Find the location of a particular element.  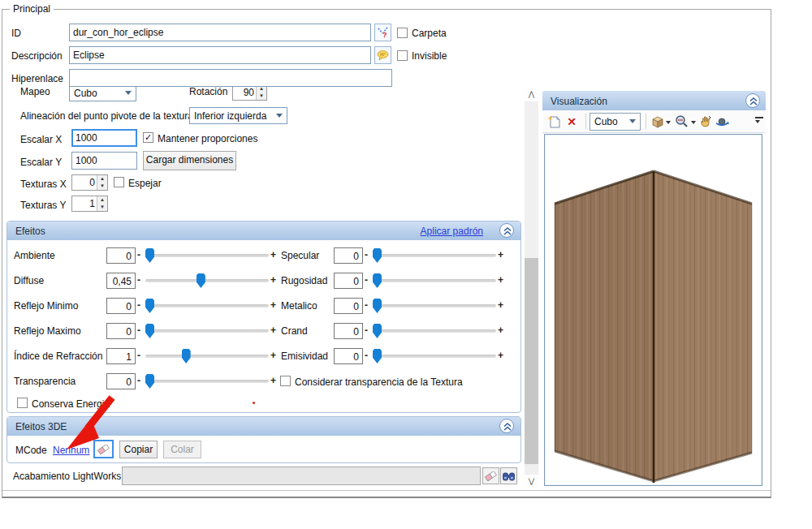

conserva-energia-checkbox is located at coordinates (23, 402).